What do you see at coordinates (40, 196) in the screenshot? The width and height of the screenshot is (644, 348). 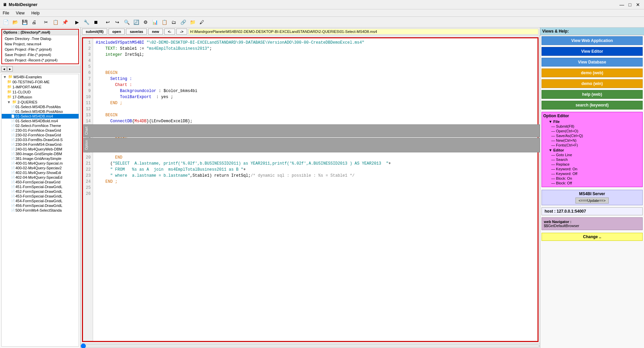 I see `tree-item: 📄 453-FormSpecial-DrawGridL` at bounding box center [40, 196].